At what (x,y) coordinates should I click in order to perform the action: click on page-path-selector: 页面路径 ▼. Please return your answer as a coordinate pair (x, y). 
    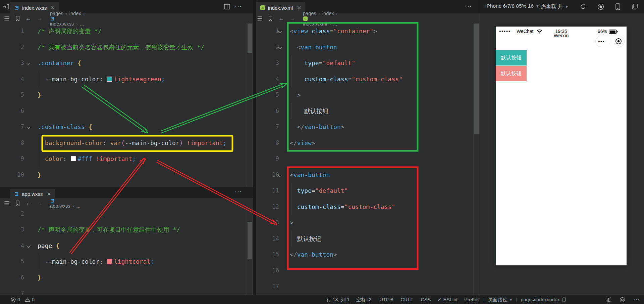
    Looking at the image, I should click on (500, 300).